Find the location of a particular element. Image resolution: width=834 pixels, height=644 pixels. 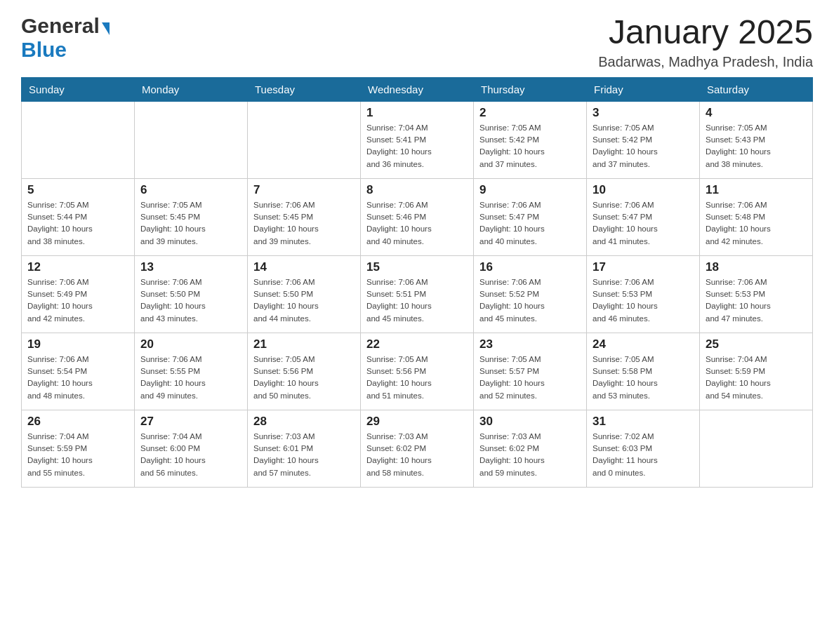

calendar-week-row: 19Sunrise: 7:06 AM Sunset: 5:54 PM Dayli… is located at coordinates (417, 371).